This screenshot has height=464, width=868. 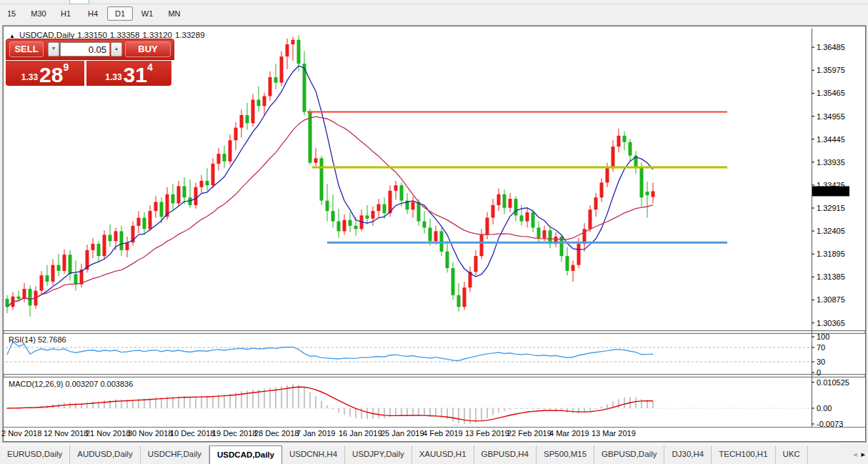 What do you see at coordinates (819, 372) in the screenshot?
I see `svg-text: 0` at bounding box center [819, 372].